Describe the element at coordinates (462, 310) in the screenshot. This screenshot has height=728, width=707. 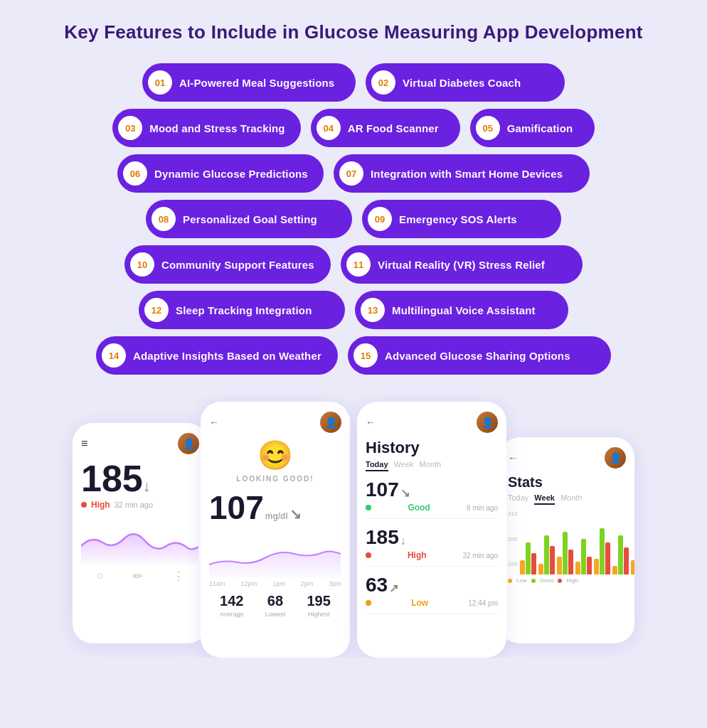
I see `feature-pill-13: 13 Multilingual Voice Assistant` at that location.